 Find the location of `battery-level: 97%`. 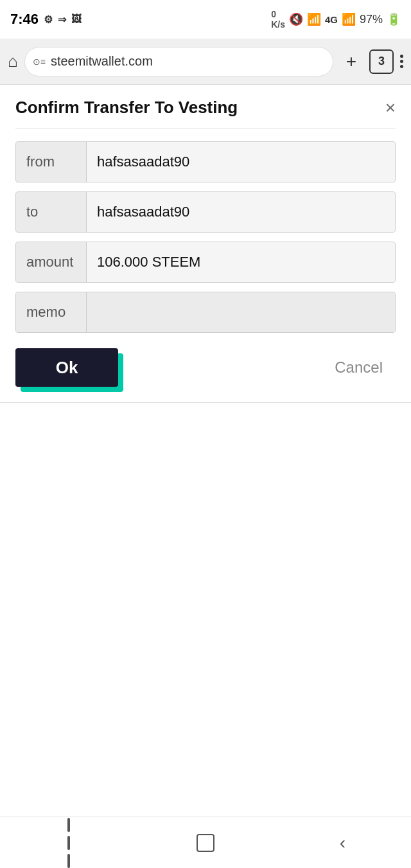

battery-level: 97% is located at coordinates (371, 19).